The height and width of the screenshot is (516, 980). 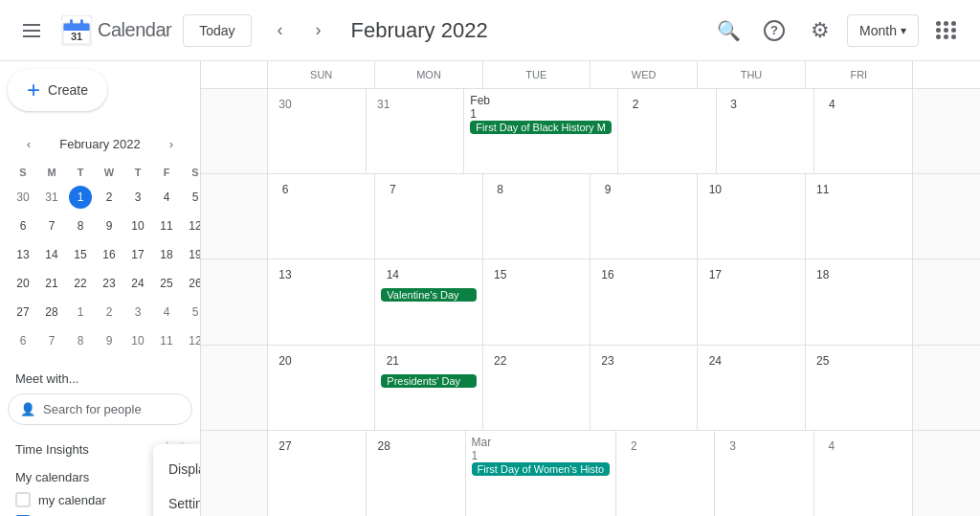 What do you see at coordinates (946, 31) in the screenshot?
I see `apps-button` at bounding box center [946, 31].